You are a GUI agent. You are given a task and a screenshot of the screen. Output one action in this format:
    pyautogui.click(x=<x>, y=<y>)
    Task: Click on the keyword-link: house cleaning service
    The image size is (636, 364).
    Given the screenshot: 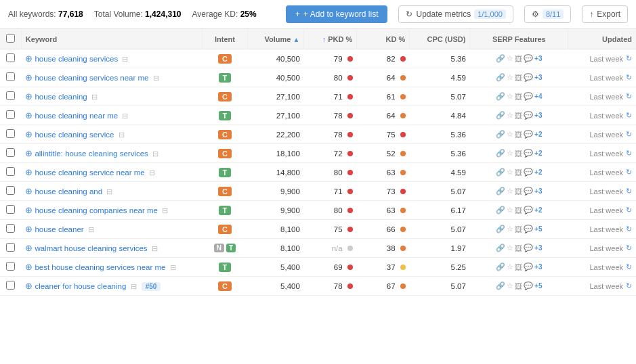 What is the action you would take?
    pyautogui.click(x=75, y=135)
    